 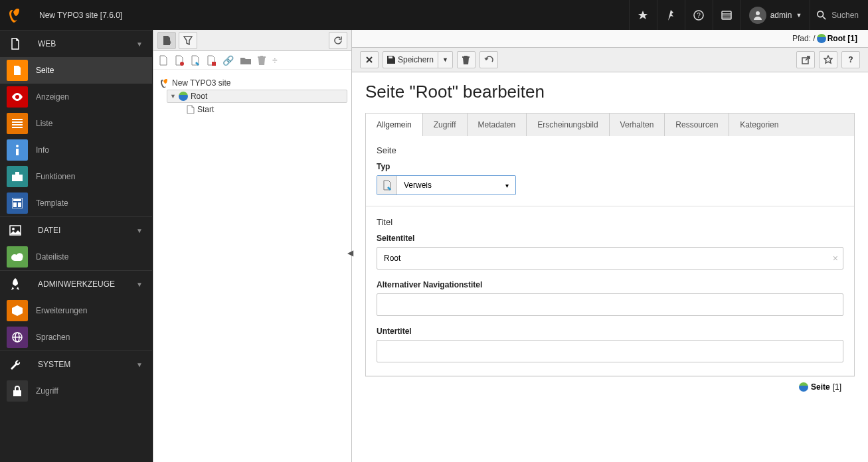 I want to click on label-type: Typ, so click(x=610, y=167).